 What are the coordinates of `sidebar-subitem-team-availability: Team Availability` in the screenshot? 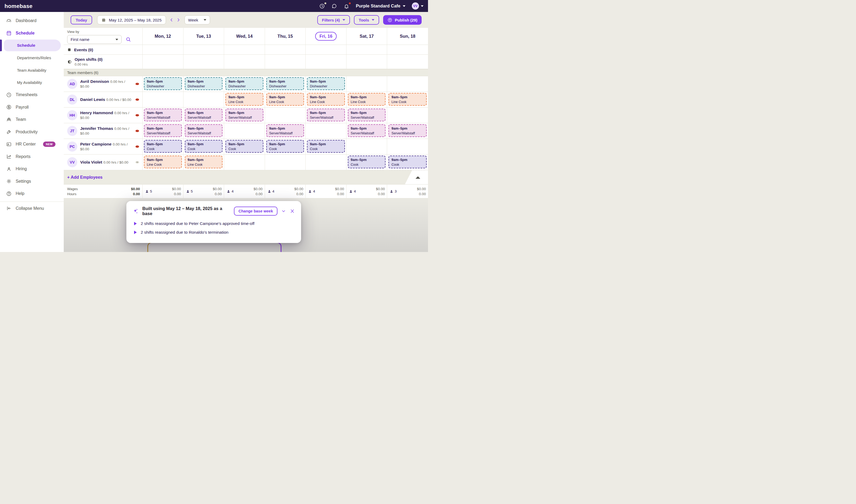 It's located at (32, 70).